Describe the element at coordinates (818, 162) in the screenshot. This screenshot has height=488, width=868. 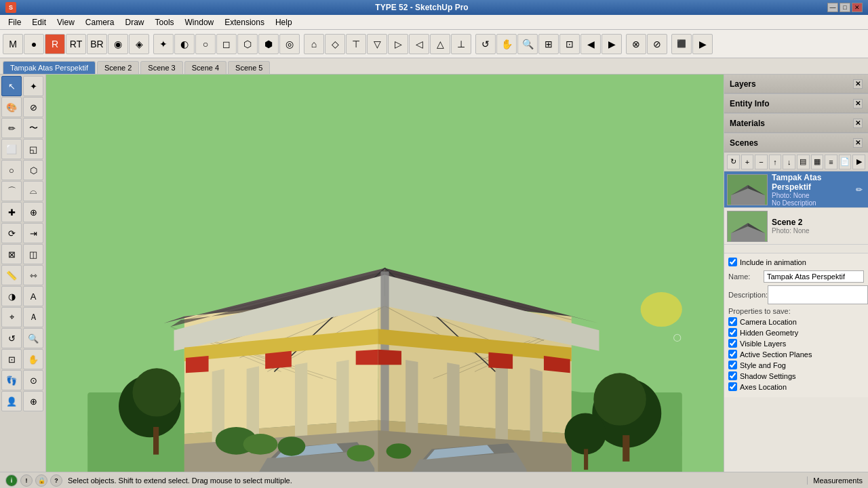
I see `scenes-view-small: ▦` at that location.